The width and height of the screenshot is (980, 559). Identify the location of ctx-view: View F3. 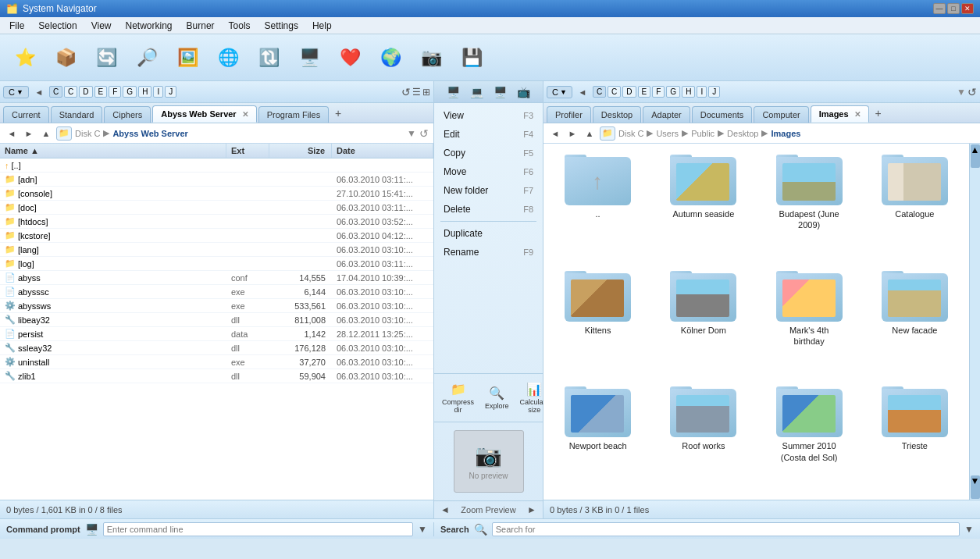
(489, 116).